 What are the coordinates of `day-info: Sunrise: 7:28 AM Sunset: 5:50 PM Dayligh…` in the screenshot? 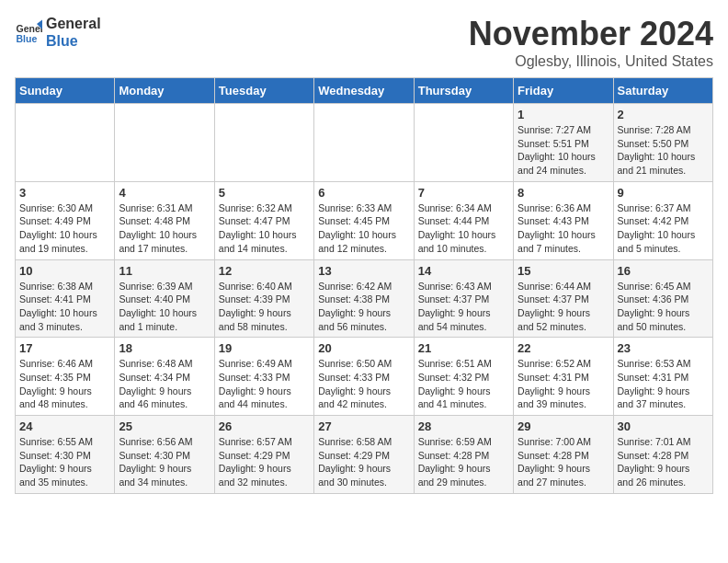 It's located at (664, 151).